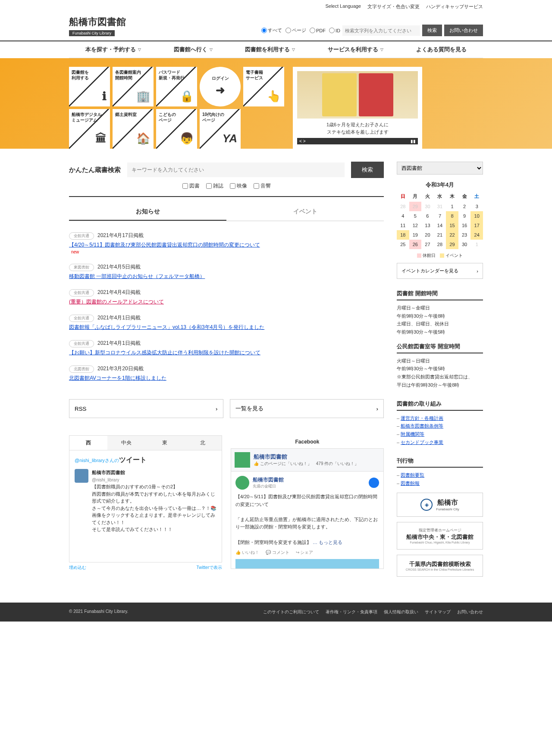 The height and width of the screenshot is (756, 552). What do you see at coordinates (465, 225) in the screenshot?
I see `calendar-day: 16` at bounding box center [465, 225].